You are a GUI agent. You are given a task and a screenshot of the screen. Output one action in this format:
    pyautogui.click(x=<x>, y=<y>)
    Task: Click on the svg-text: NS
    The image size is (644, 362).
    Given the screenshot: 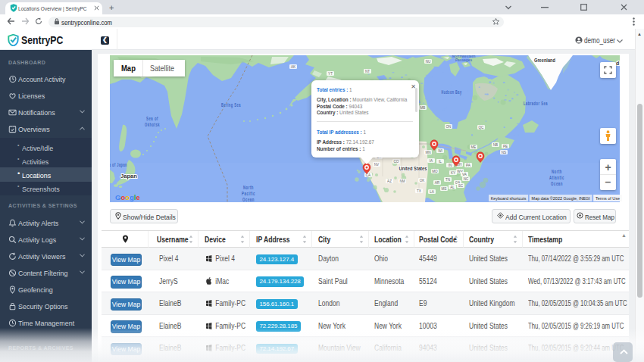 What is the action you would take?
    pyautogui.click(x=504, y=153)
    